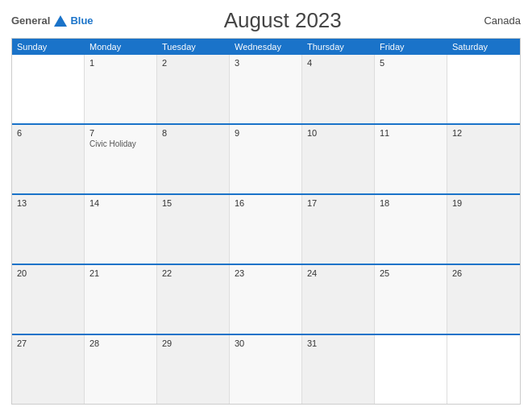  What do you see at coordinates (339, 160) in the screenshot?
I see `day-cell-w2-thu: 10` at bounding box center [339, 160].